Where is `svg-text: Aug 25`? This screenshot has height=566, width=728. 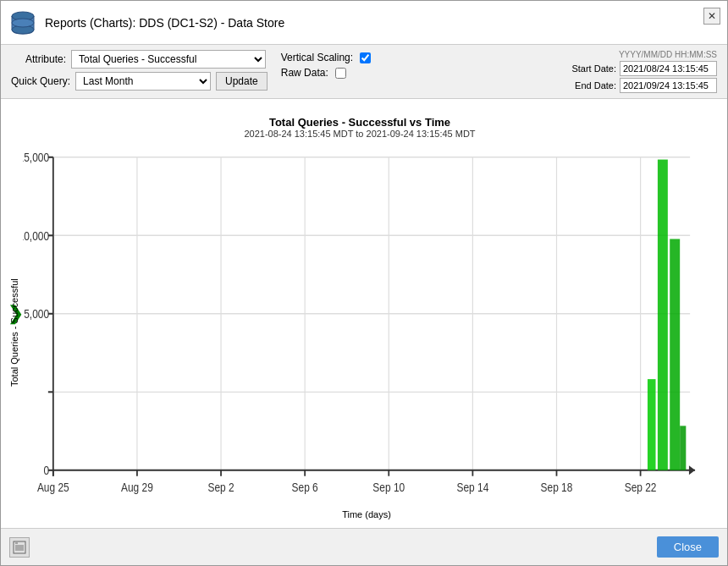
svg-text: Aug 25 is located at coordinates (53, 487).